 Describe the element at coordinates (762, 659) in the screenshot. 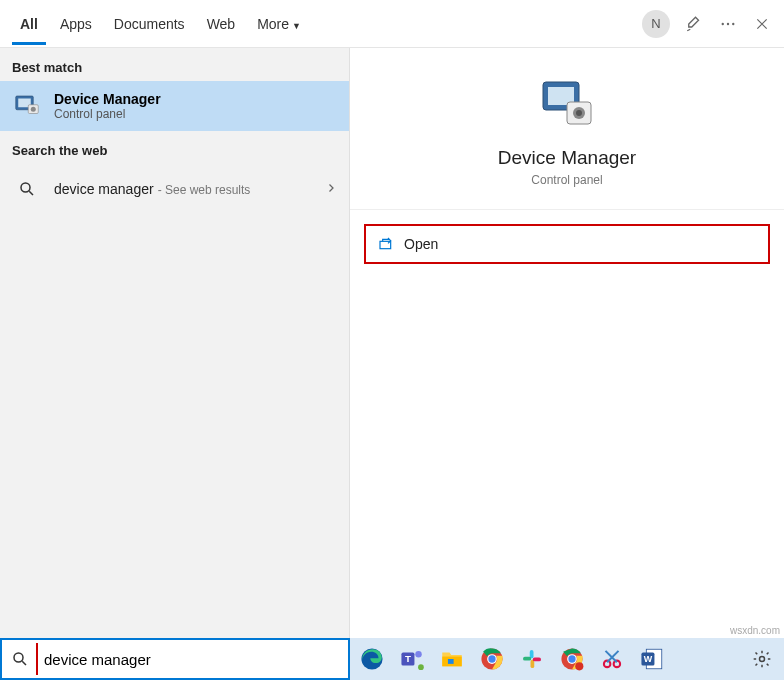

I see `taskbar-settings-icon` at that location.